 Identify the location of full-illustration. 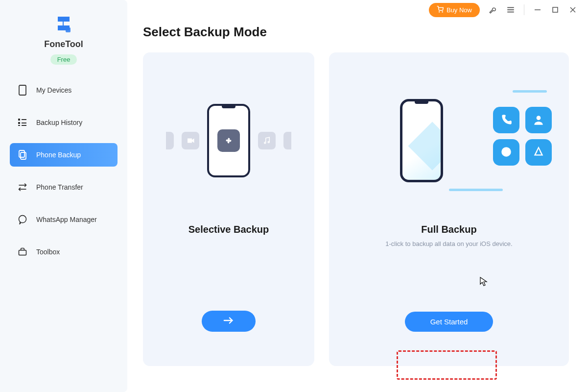
(449, 141).